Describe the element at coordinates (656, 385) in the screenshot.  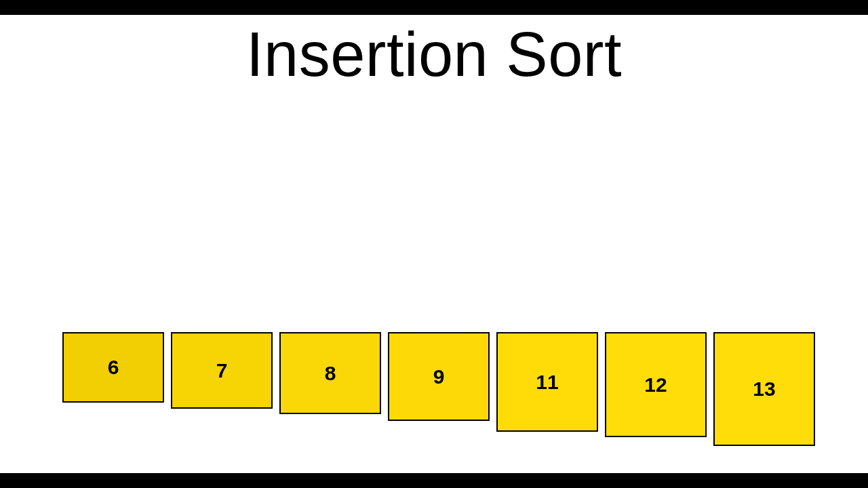
I see `array-element: 12` at that location.